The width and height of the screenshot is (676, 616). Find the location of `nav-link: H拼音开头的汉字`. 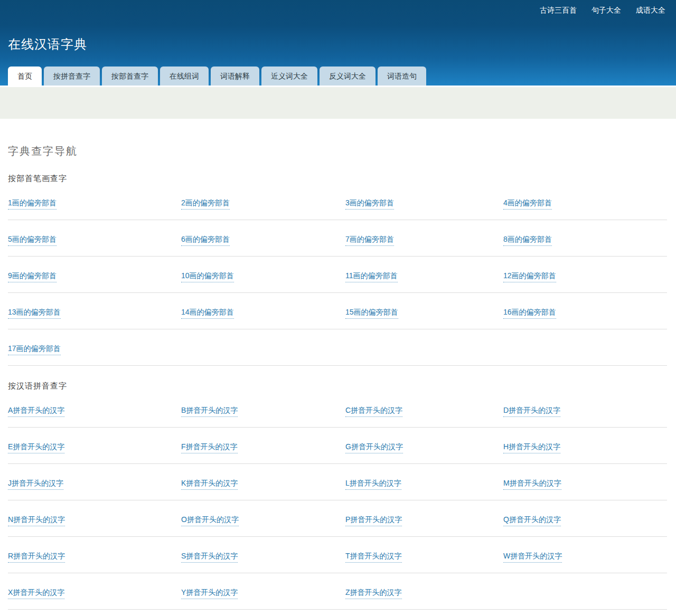

nav-link: H拼音开头的汉字 is located at coordinates (532, 448).